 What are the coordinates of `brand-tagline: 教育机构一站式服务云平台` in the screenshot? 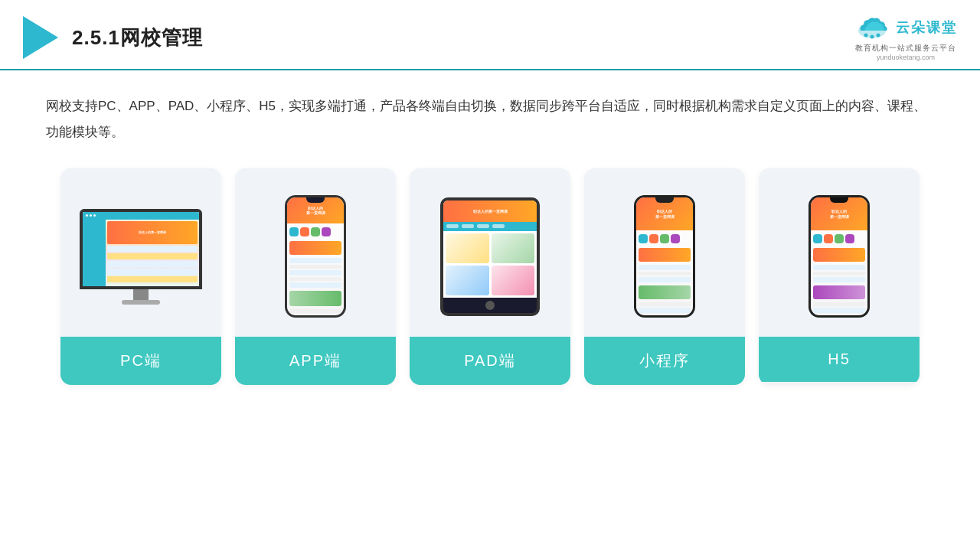 It's located at (906, 48).